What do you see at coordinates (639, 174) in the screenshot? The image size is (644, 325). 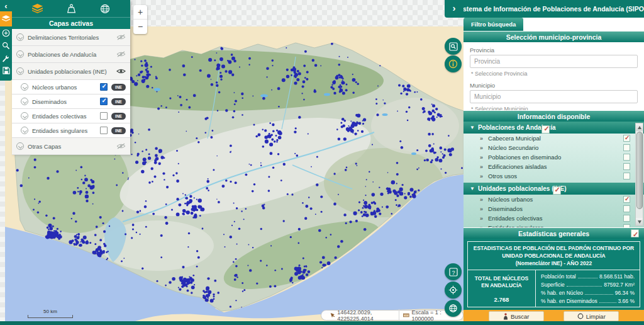 I see `scrollbar` at bounding box center [639, 174].